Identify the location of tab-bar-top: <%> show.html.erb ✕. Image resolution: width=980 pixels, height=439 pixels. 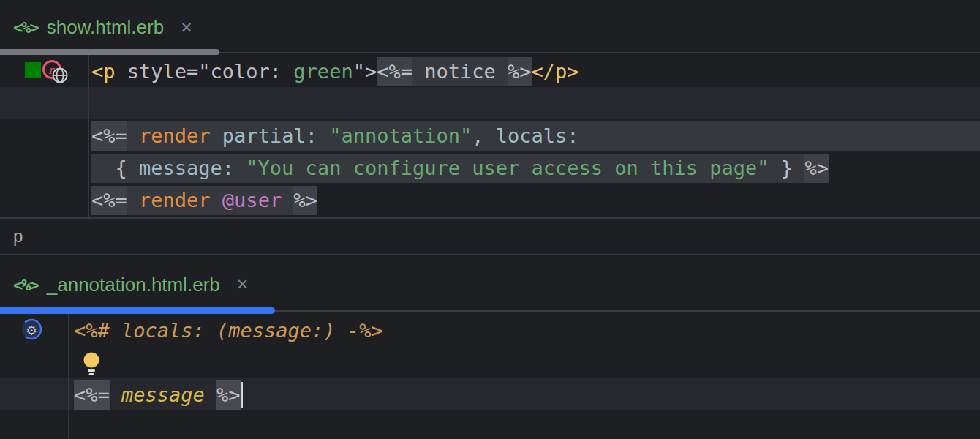
(490, 28).